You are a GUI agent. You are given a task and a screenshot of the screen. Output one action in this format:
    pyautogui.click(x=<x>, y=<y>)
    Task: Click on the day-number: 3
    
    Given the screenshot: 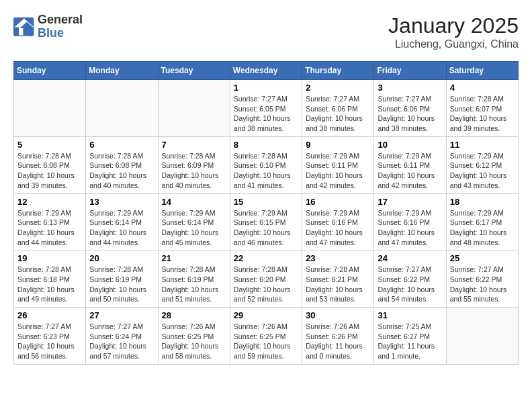 What is the action you would take?
    pyautogui.click(x=410, y=87)
    